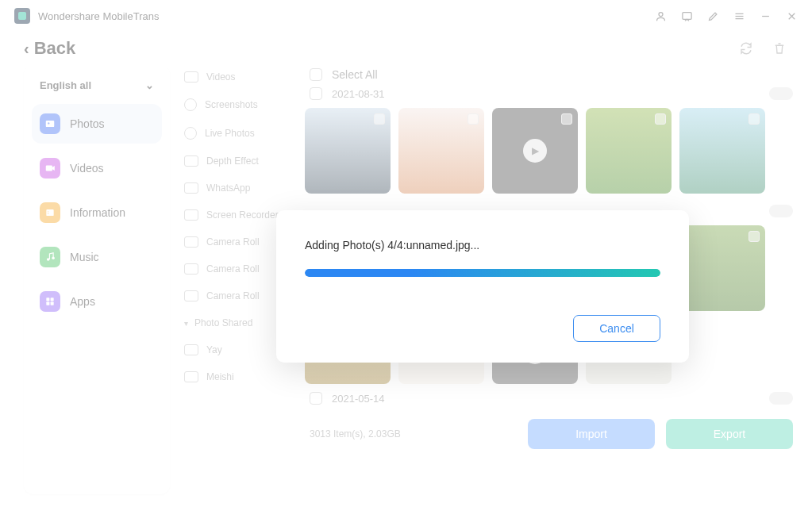  What do you see at coordinates (50, 301) in the screenshot?
I see `apps-icon` at bounding box center [50, 301].